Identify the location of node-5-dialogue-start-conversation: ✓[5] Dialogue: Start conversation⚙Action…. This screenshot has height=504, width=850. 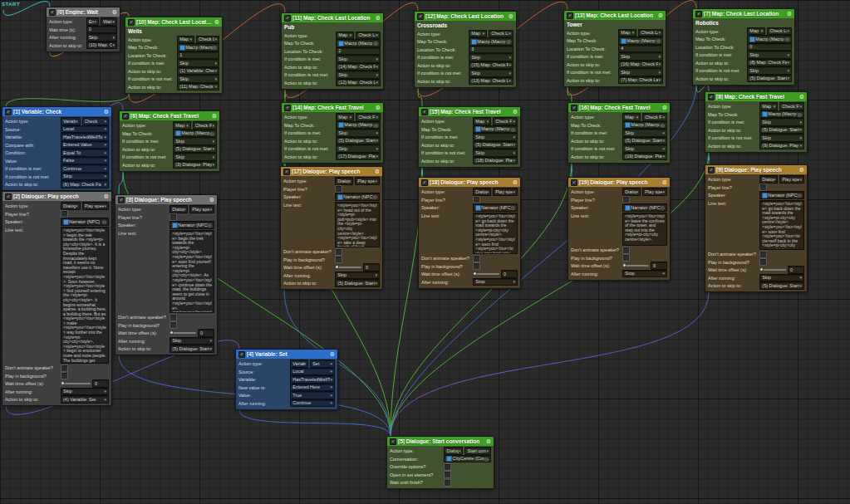
(440, 462).